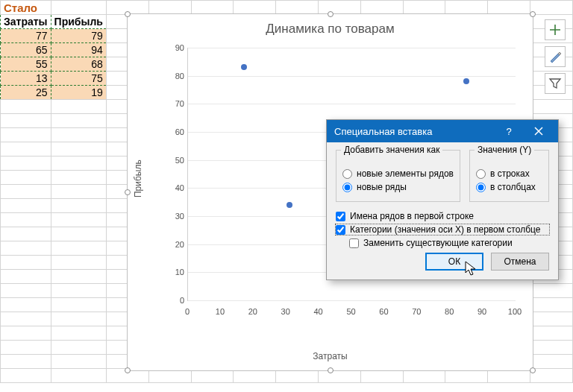 This screenshot has height=392, width=573. I want to click on cell: 94, so click(78, 51).